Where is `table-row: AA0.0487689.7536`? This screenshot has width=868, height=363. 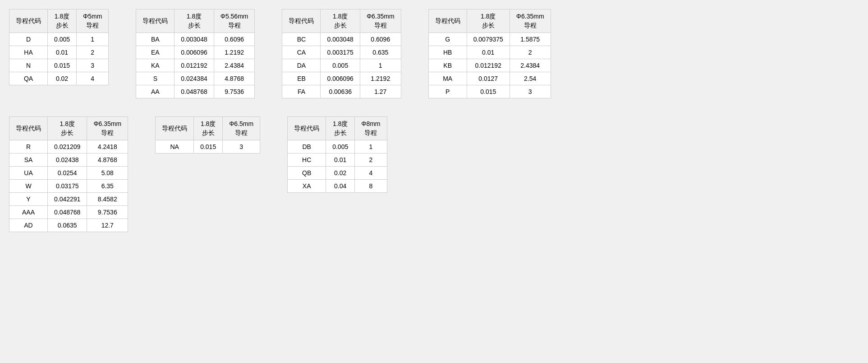 table-row: AA0.0487689.7536 is located at coordinates (196, 92).